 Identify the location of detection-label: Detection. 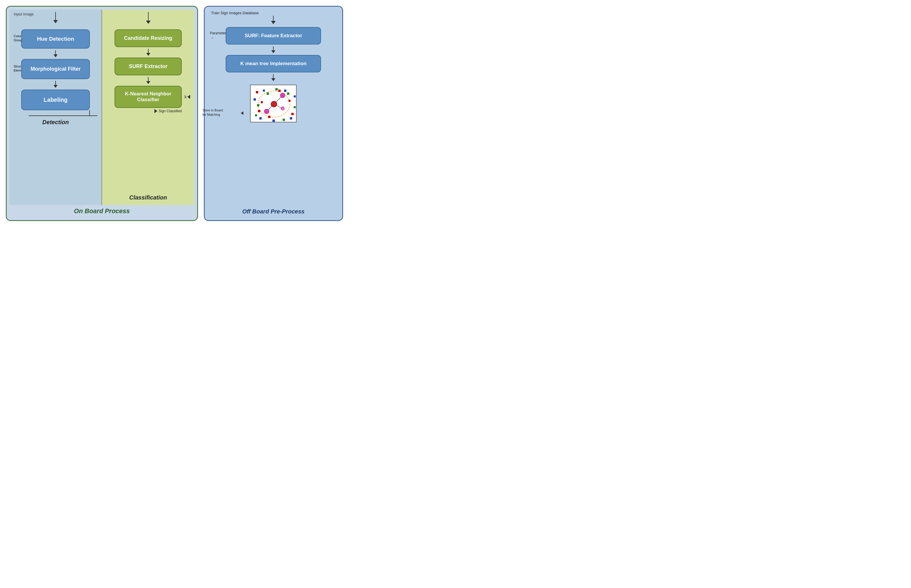
(56, 122).